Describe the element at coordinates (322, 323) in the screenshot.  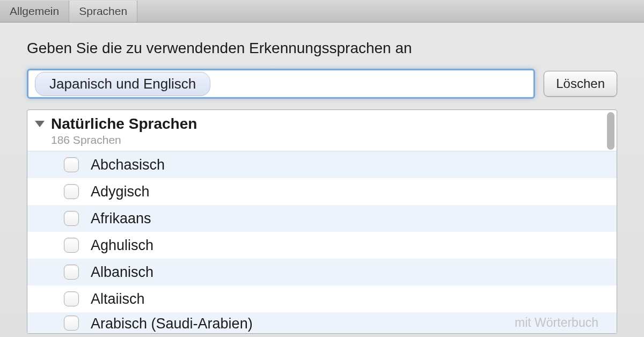
I see `list-item: Arabisch (Saudi-Arabien) mit Wörterbuch` at that location.